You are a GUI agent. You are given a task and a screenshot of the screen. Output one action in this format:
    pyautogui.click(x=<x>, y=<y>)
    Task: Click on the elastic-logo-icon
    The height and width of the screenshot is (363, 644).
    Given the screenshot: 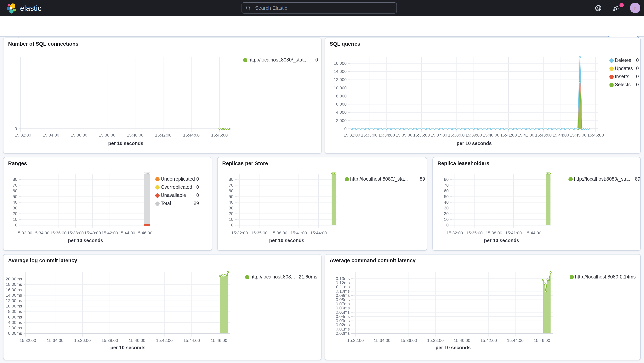 What is the action you would take?
    pyautogui.click(x=11, y=9)
    